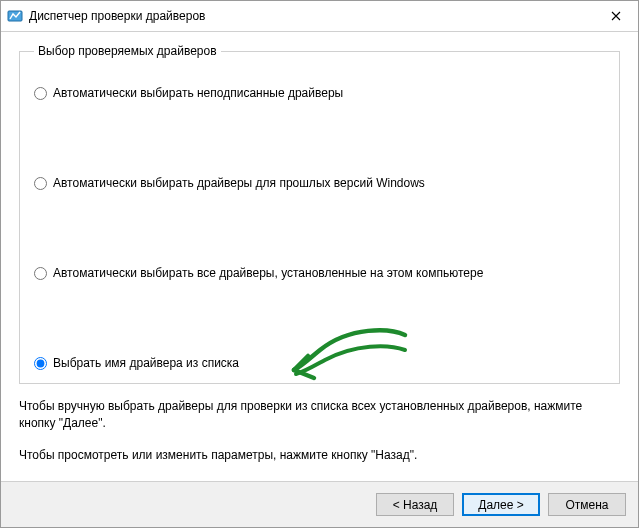  Describe the element at coordinates (117, 16) in the screenshot. I see `window-title: Диспетчер проверки драйверов` at that location.